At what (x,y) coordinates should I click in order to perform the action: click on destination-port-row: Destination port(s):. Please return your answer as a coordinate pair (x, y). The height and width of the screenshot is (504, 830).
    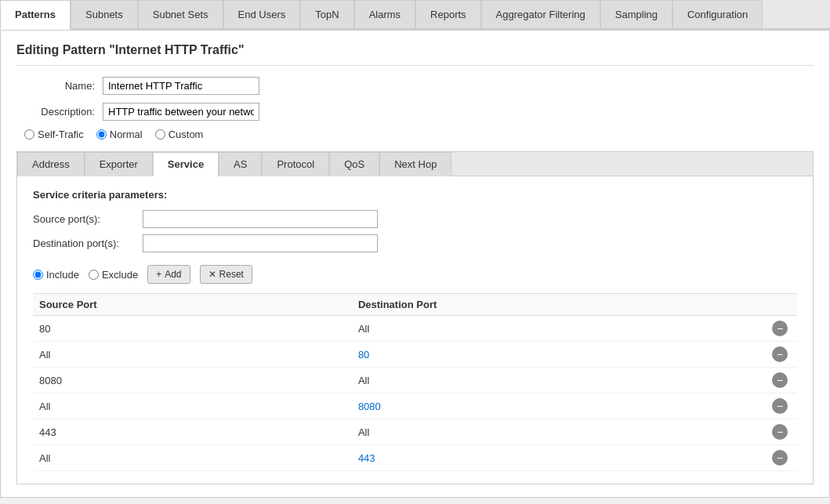
    Looking at the image, I should click on (415, 243).